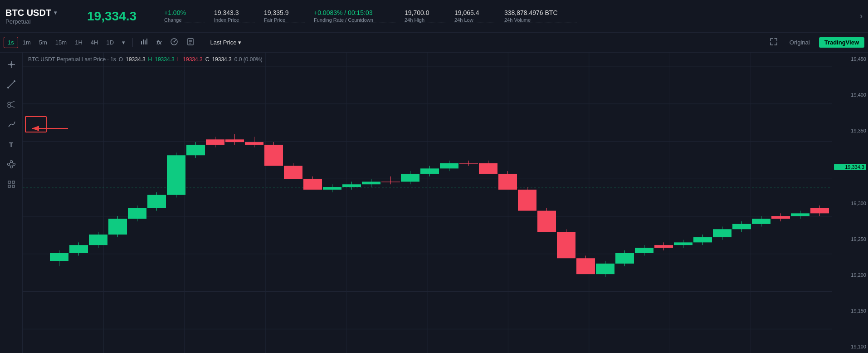 Image resolution: width=868 pixels, height=353 pixels. Describe the element at coordinates (226, 43) in the screenshot. I see `last-price-dropdown: Last Price ▾` at that location.